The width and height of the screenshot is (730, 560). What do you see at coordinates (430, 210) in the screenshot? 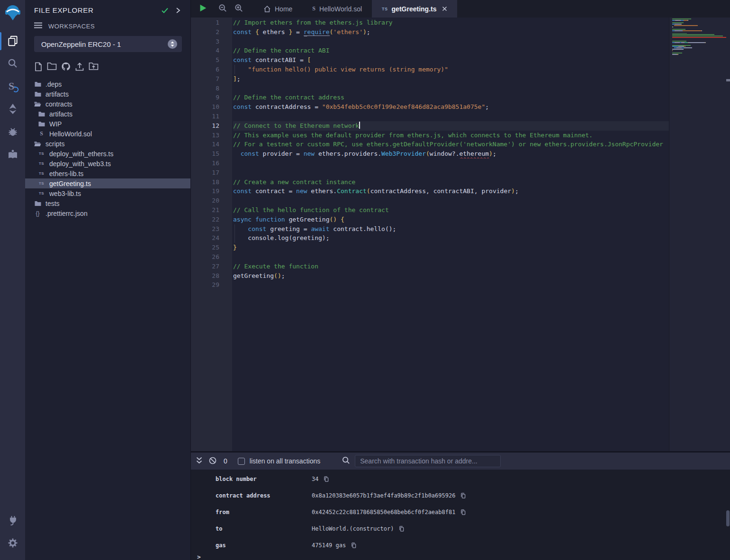
I see `code-line-21: 21// Call the hello function of the cont…` at bounding box center [430, 210].